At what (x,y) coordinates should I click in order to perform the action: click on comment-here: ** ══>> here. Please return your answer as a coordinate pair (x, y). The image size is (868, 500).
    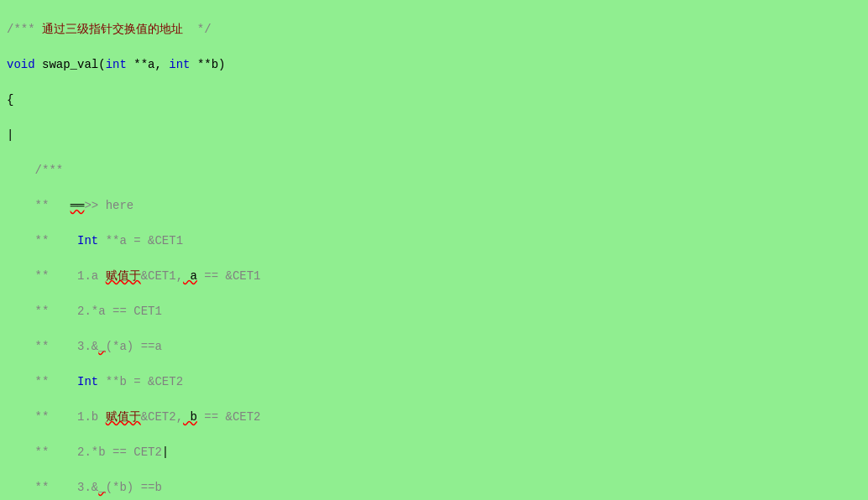
    Looking at the image, I should click on (434, 206).